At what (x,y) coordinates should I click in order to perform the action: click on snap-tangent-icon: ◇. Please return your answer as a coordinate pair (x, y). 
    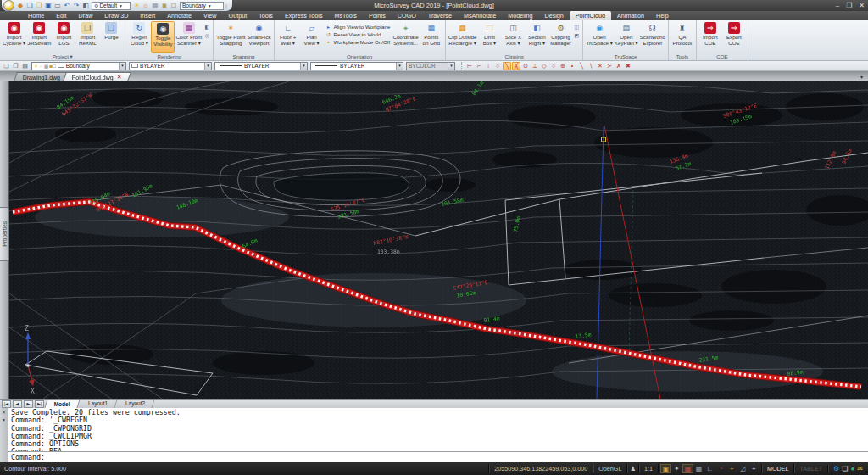
    Looking at the image, I should click on (544, 66).